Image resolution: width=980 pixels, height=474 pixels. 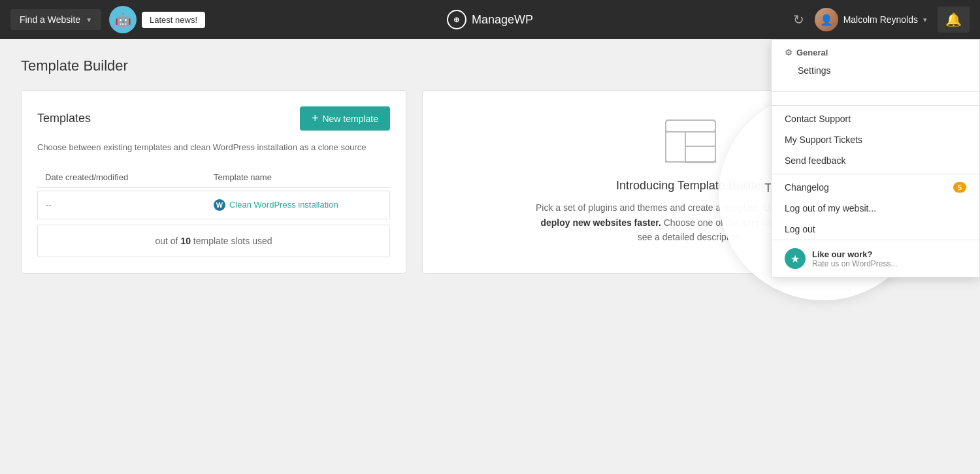 I want to click on changelog-count-badge: 5, so click(x=960, y=187).